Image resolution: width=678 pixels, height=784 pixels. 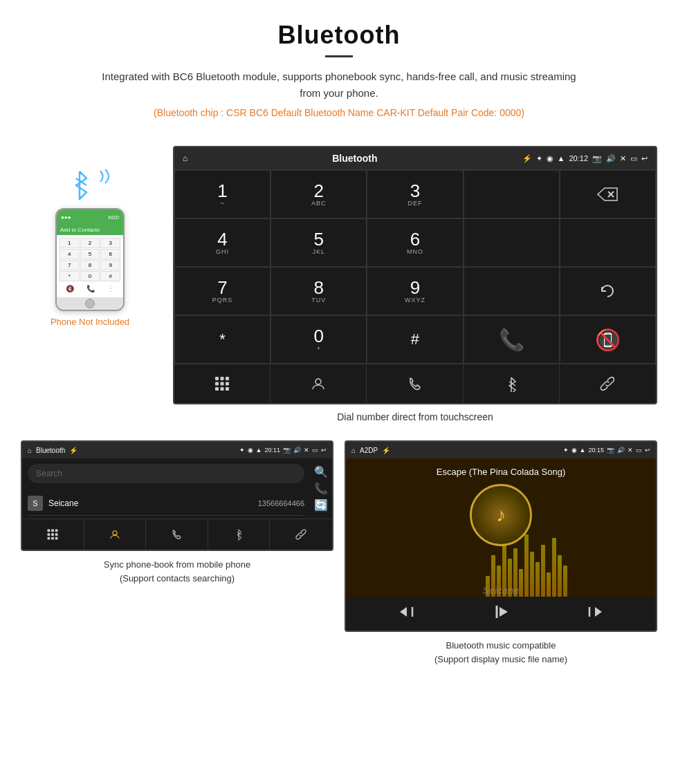 I want to click on nav-phone, so click(x=415, y=384).